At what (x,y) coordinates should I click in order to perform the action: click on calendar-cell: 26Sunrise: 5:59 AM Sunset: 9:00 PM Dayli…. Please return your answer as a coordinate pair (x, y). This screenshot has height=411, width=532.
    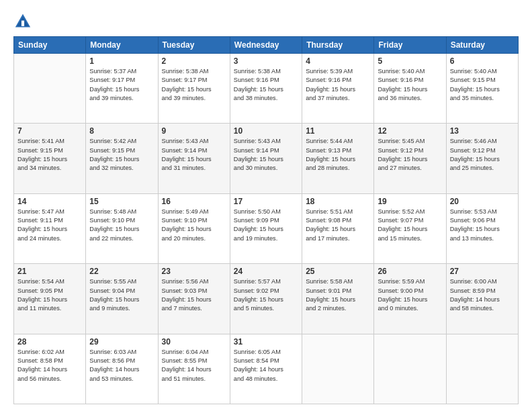
    Looking at the image, I should click on (410, 299).